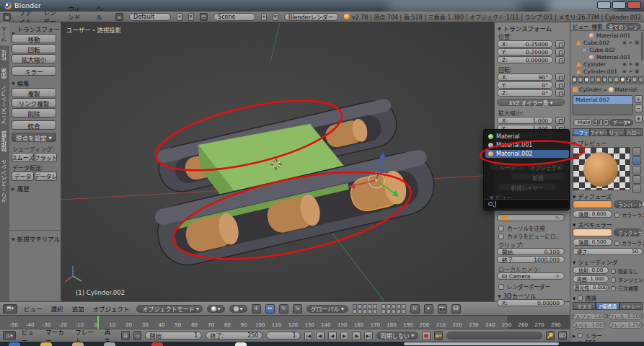 This screenshot has width=644, height=346. I want to click on render-opengl-icon: 📷, so click(443, 309).